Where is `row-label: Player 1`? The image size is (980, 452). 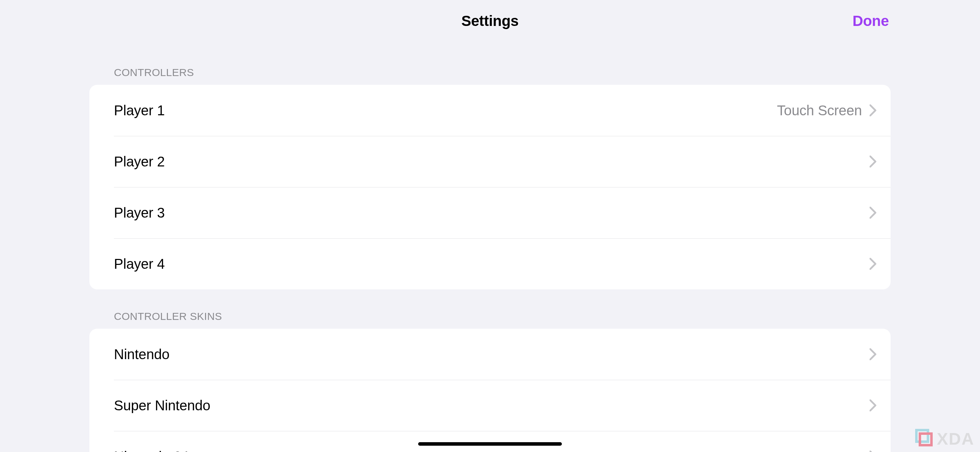 row-label: Player 1 is located at coordinates (445, 110).